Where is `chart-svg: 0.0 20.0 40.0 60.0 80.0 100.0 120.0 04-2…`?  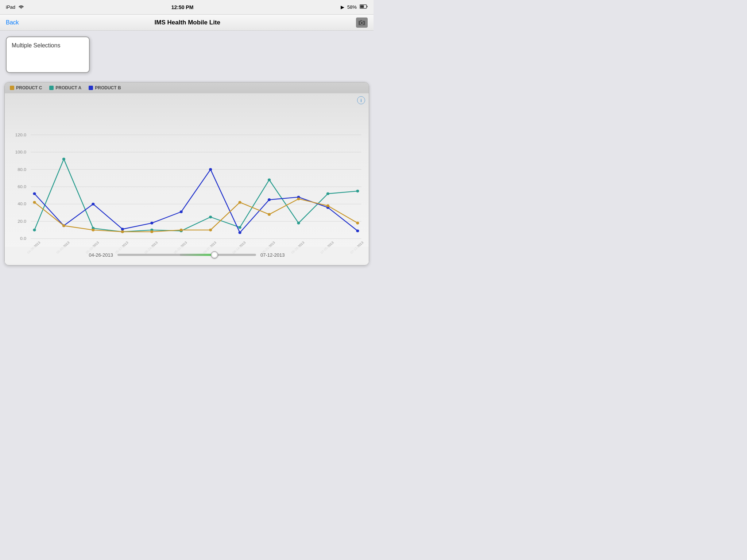 chart-svg: 0.0 20.0 40.0 60.0 80.0 100.0 120.0 04-2… is located at coordinates (187, 178).